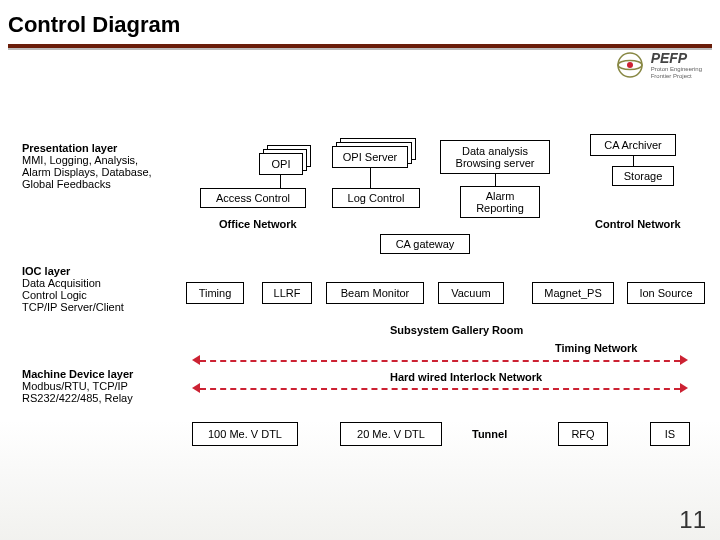  What do you see at coordinates (676, 58) in the screenshot?
I see `logo-text: PEFP` at bounding box center [676, 58].